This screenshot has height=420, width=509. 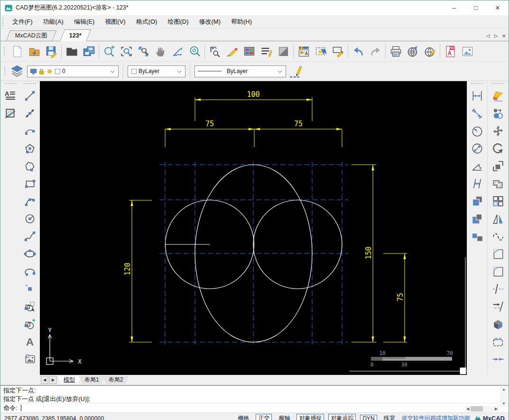 What do you see at coordinates (504, 390) in the screenshot?
I see `scroll-up-icon: ▲` at bounding box center [504, 390].